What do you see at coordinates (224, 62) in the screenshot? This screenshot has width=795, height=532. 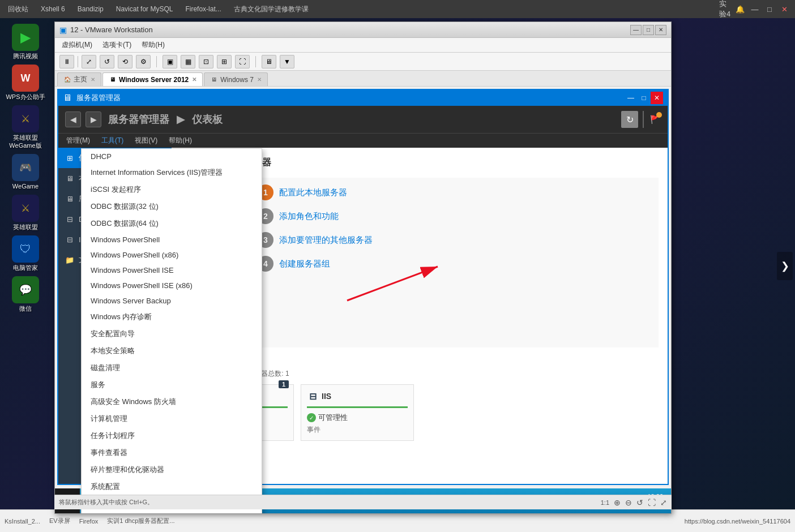 I see `toolbar-screen4: ⊞` at bounding box center [224, 62].